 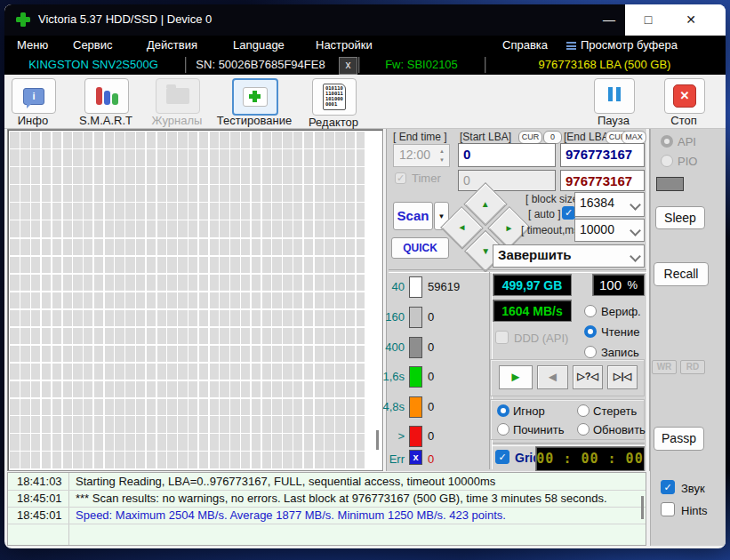 I want to click on erase-label: Стереть, so click(x=615, y=411).